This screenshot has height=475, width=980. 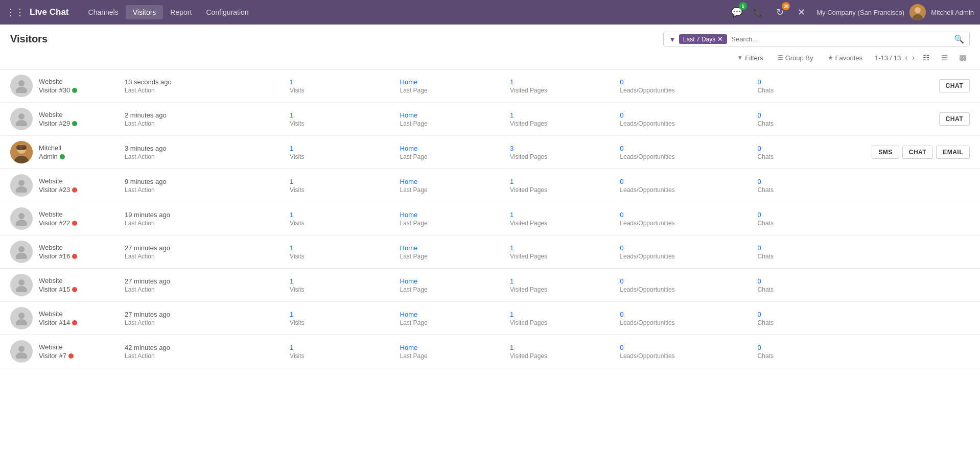 I want to click on user-avatar, so click(x=918, y=12).